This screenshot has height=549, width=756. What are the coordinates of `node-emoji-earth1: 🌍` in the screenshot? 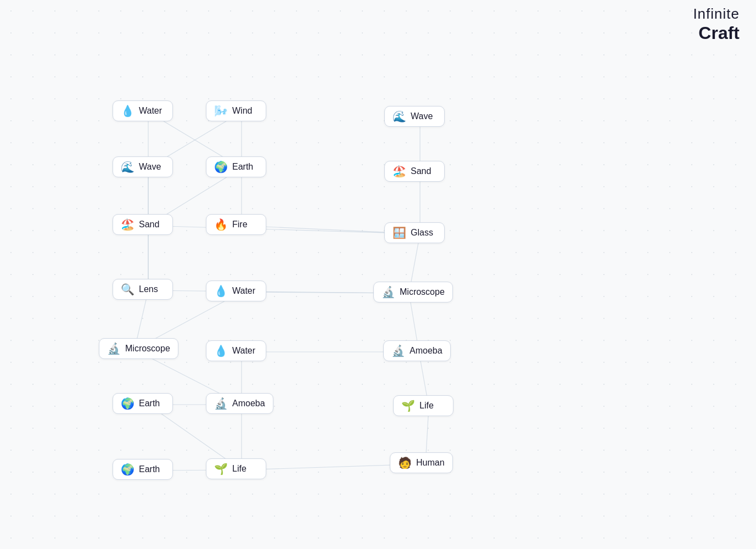 It's located at (221, 167).